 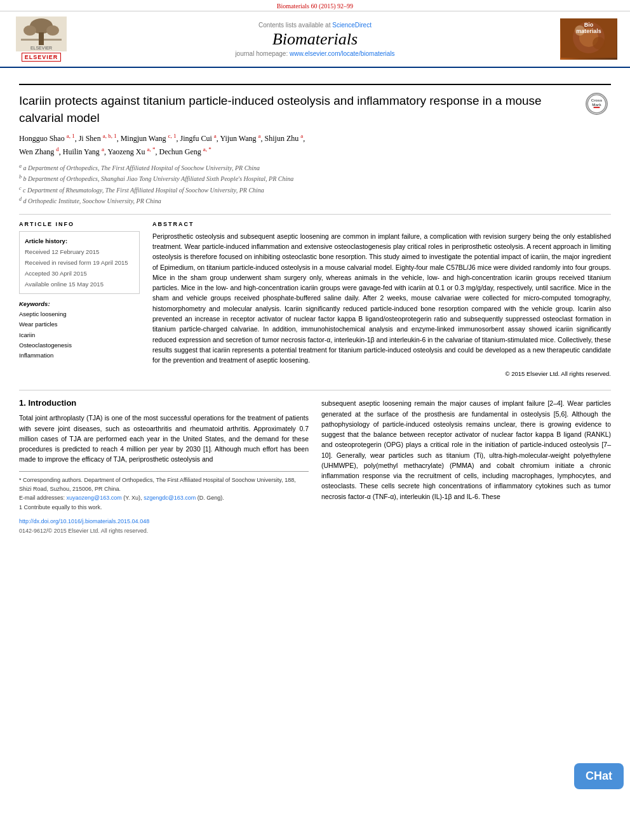 I want to click on email-note: E-mail addresses: xuyaozeng@163.com (Y. …, so click(x=164, y=498).